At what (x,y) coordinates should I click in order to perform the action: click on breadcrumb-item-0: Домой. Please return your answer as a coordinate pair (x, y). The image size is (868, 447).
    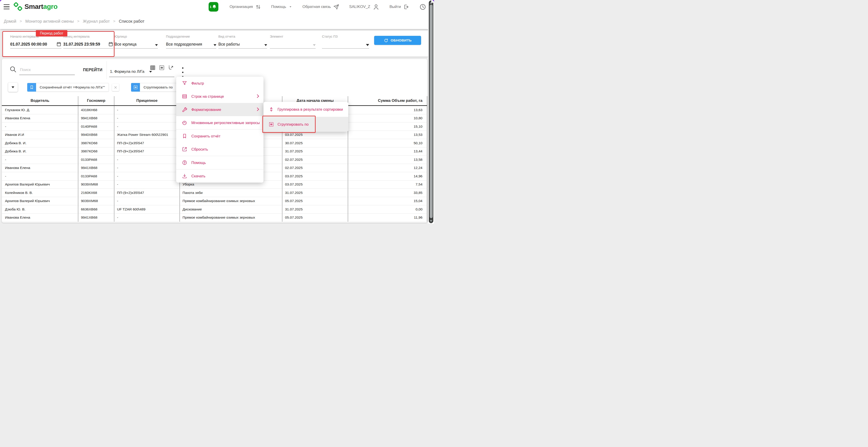
    Looking at the image, I should click on (10, 22).